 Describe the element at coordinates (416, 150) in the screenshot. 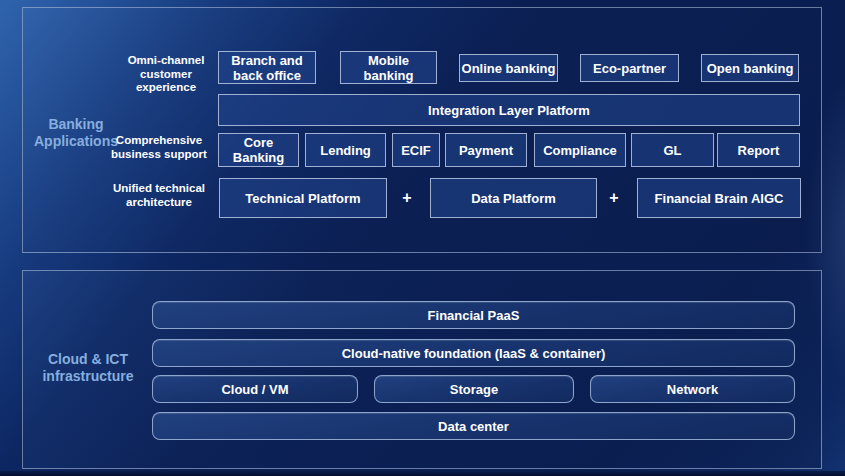

I see `box-ecif: ECIF` at that location.